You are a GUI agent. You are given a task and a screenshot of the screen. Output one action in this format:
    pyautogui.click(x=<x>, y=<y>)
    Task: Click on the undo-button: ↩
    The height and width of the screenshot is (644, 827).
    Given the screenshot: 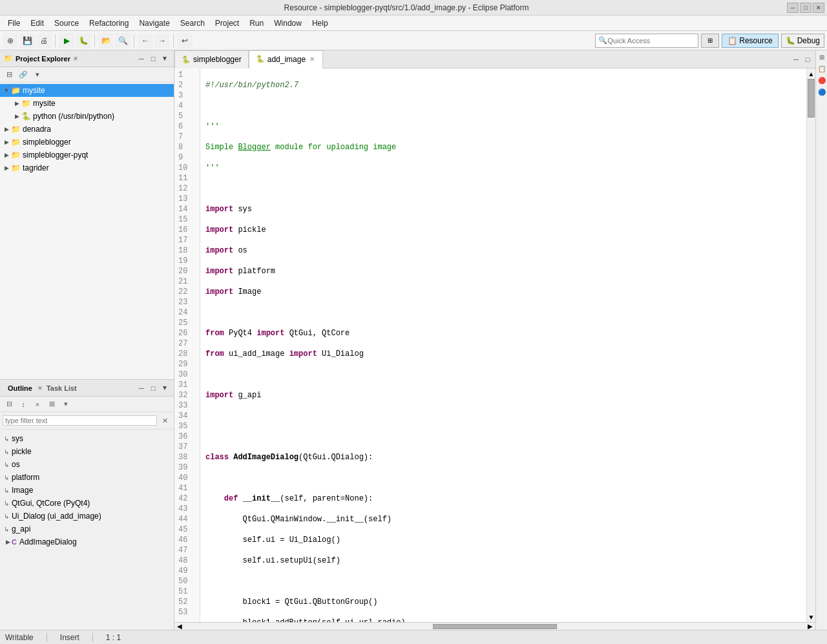 What is the action you would take?
    pyautogui.click(x=185, y=41)
    